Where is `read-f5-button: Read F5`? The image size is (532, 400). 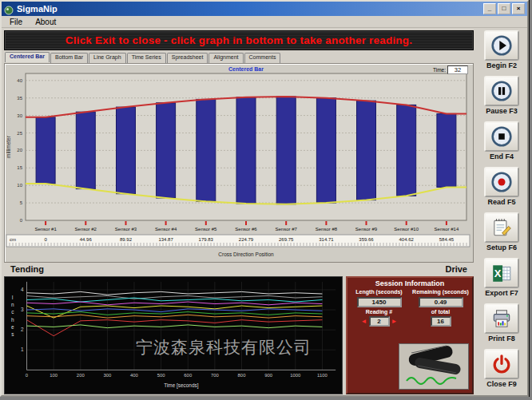 read-f5-button: Read F5 is located at coordinates (502, 190).